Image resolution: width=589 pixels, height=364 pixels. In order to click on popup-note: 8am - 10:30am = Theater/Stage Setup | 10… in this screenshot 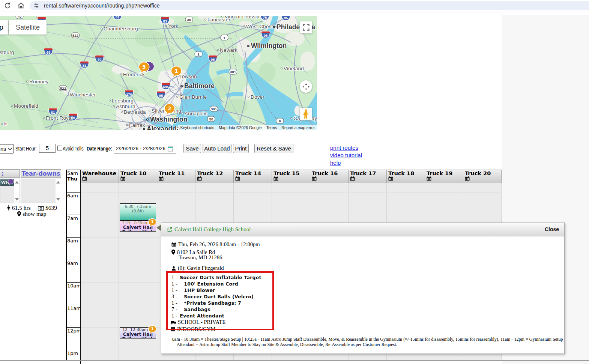, I will do `click(368, 342)`.